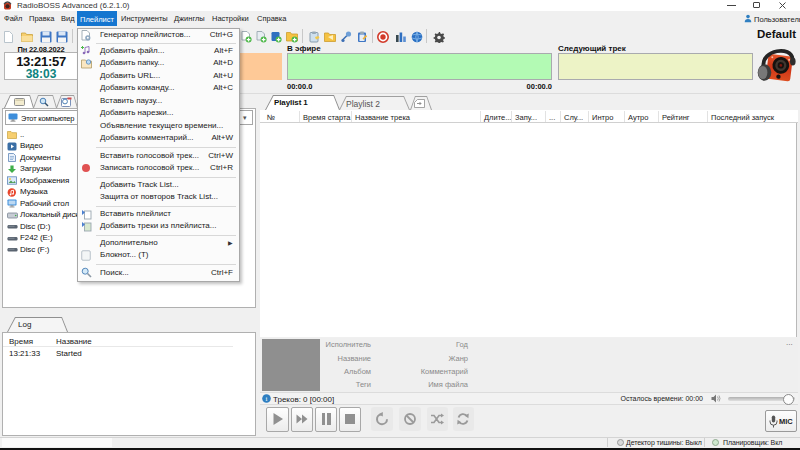 This screenshot has width=800, height=450. I want to click on svg-text: i, so click(267, 399).